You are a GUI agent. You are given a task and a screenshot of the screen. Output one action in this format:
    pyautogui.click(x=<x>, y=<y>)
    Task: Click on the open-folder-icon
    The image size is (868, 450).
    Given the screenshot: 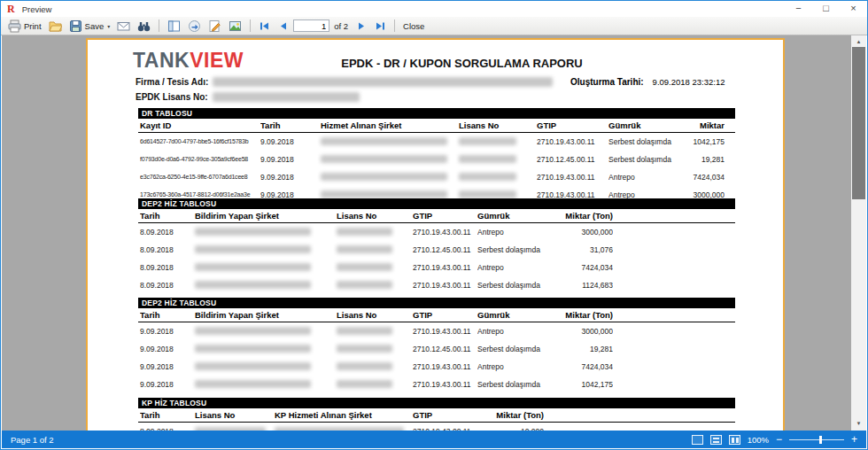 What is the action you would take?
    pyautogui.click(x=55, y=27)
    